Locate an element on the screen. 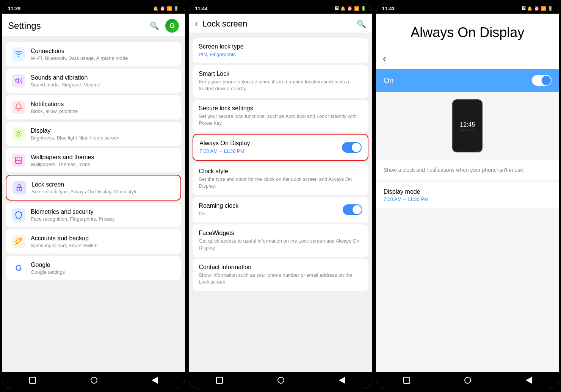 The image size is (561, 392). lock-item-roaming: Roaming clock On is located at coordinates (280, 210).